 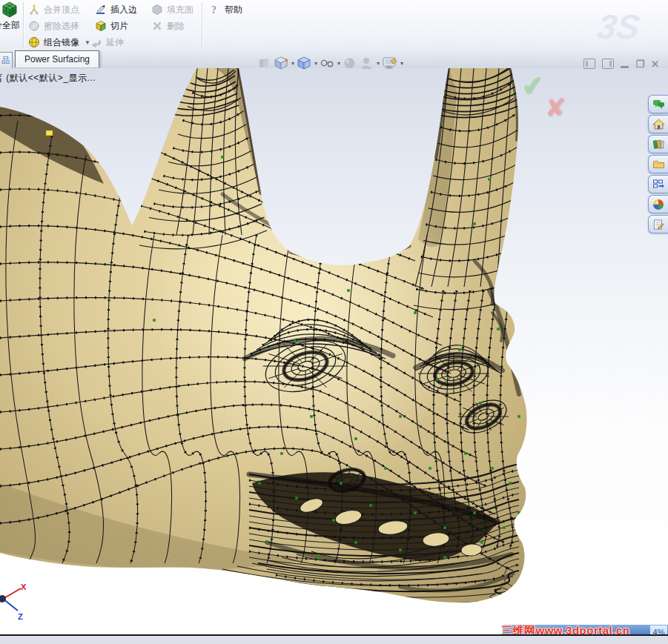 I want to click on insert-edge-icon, so click(x=101, y=10).